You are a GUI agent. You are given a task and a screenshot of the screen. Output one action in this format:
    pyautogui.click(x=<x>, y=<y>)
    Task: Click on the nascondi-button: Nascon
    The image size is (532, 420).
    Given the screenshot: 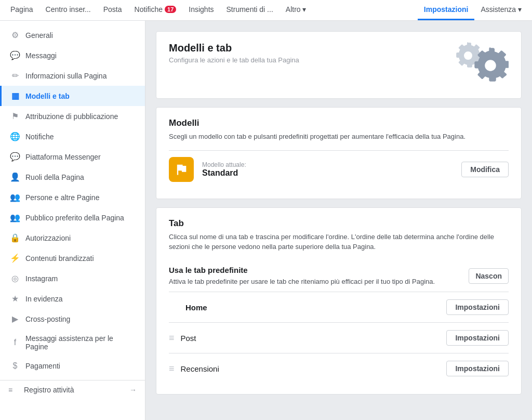 What is the action you would take?
    pyautogui.click(x=488, y=276)
    